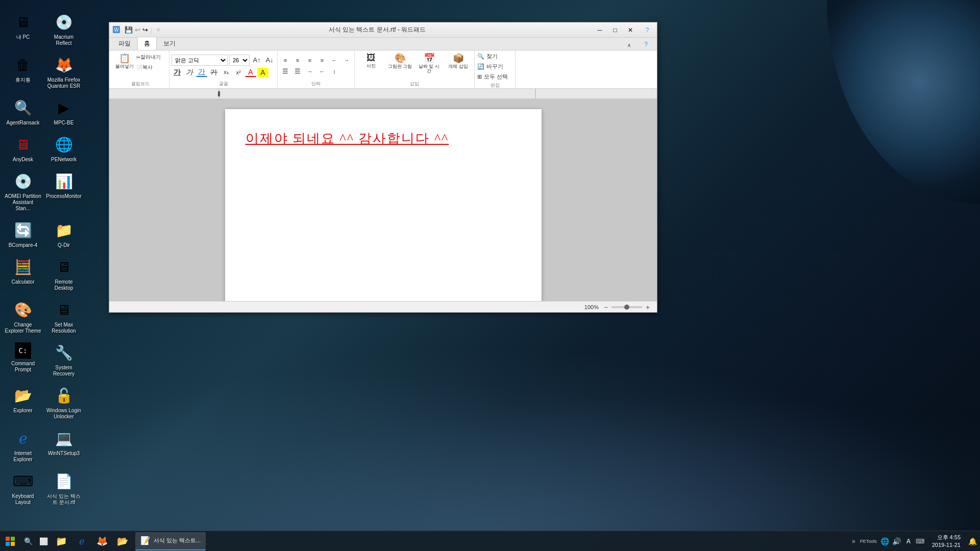 This screenshot has height=551, width=980. I want to click on strikethrough-button: 가, so click(214, 72).